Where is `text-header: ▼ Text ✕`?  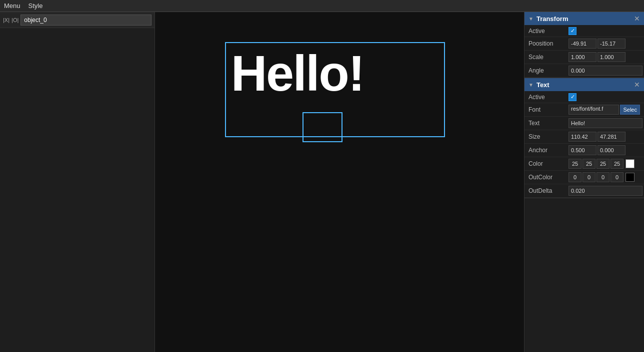
text-header: ▼ Text ✕ is located at coordinates (584, 85).